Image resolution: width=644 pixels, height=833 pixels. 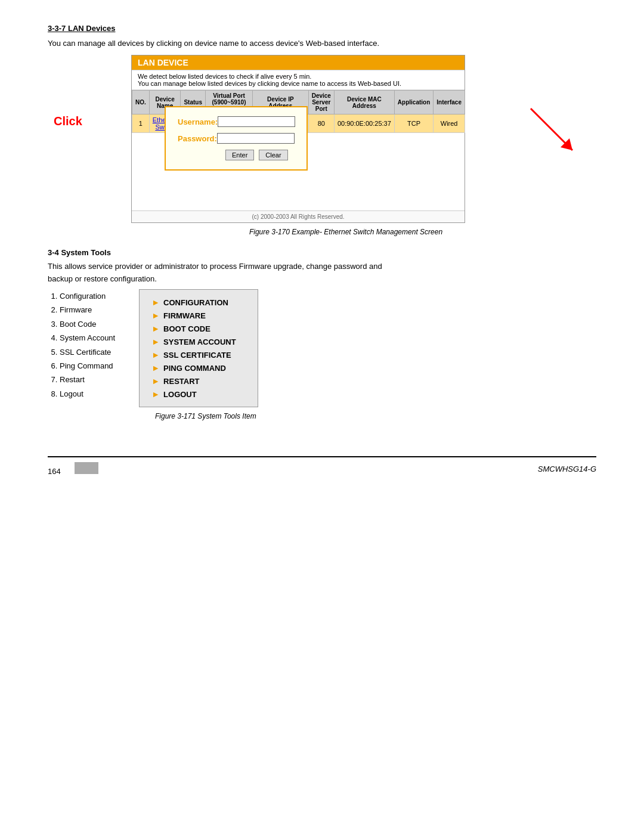 What do you see at coordinates (322, 43) in the screenshot?
I see `section-337-intro: You can manage all devices by clicking o…` at bounding box center [322, 43].